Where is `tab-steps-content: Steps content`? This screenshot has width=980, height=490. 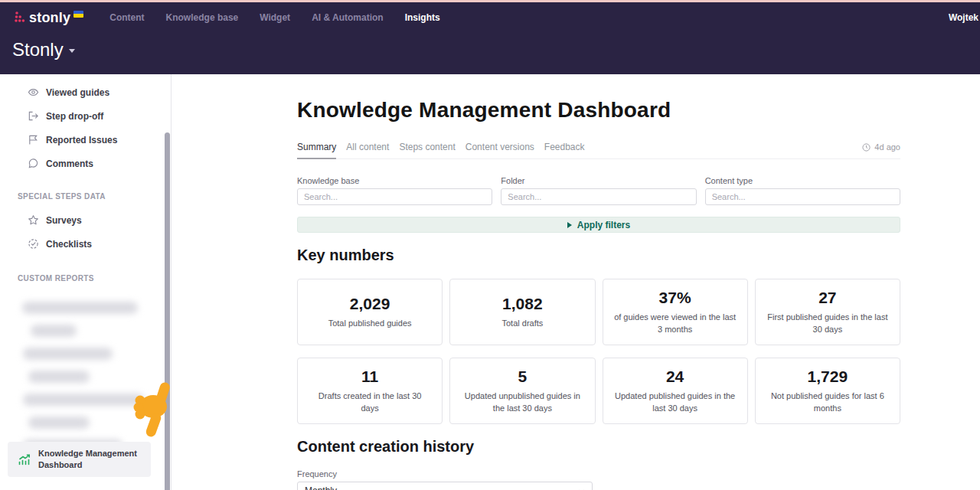
tab-steps-content: Steps content is located at coordinates (427, 150).